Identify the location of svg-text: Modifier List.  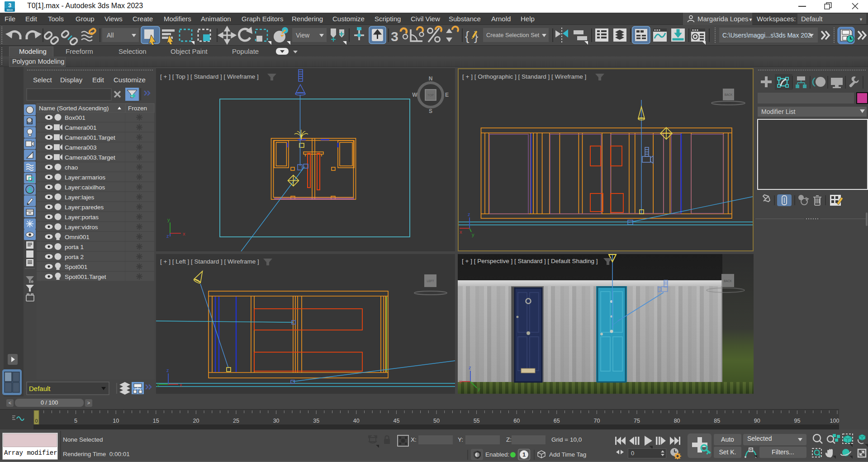
(778, 112).